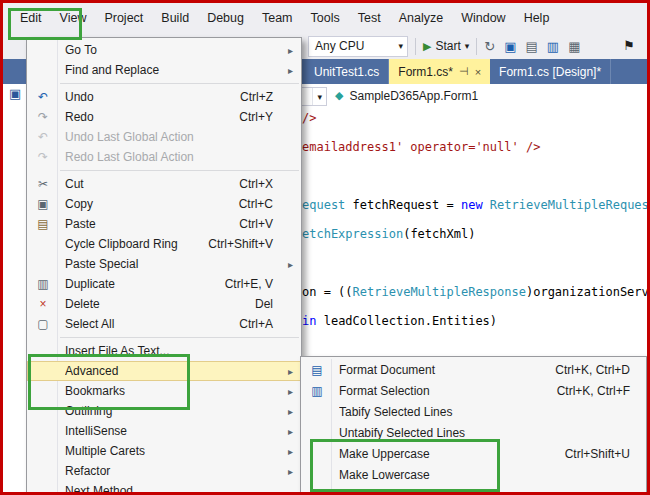 This screenshot has width=650, height=495. What do you see at coordinates (175, 18) in the screenshot?
I see `menubar-item-build: Build` at bounding box center [175, 18].